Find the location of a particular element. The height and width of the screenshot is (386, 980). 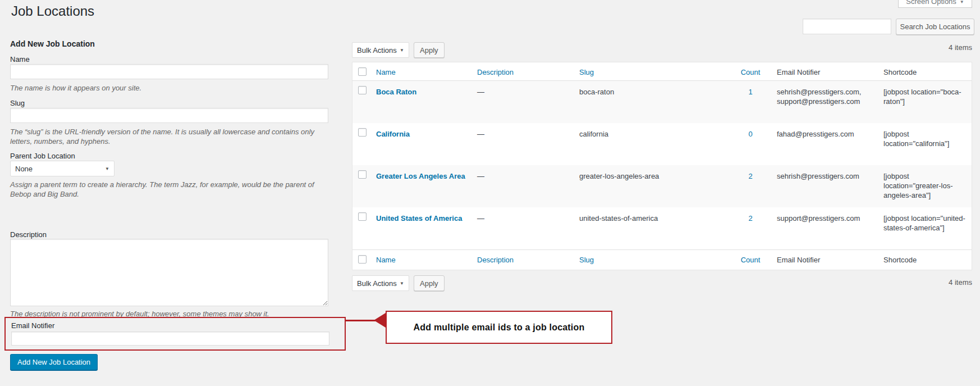

term-shortcode: [jobpost location="united-states-of-amer… is located at coordinates (925, 228).